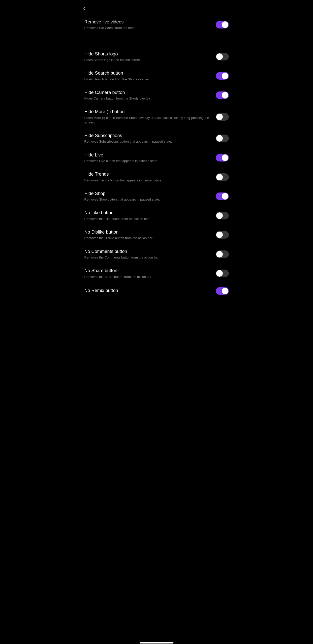 This screenshot has height=644, width=313. Describe the element at coordinates (157, 43) in the screenshot. I see `interface-section-label` at that location.